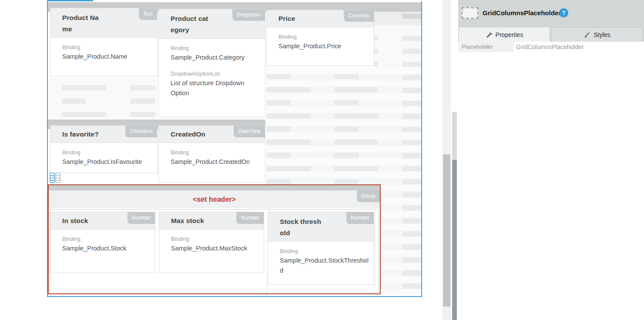  What do you see at coordinates (216, 88) in the screenshot?
I see `prop-value: List of structure Dropdown Option` at bounding box center [216, 88].